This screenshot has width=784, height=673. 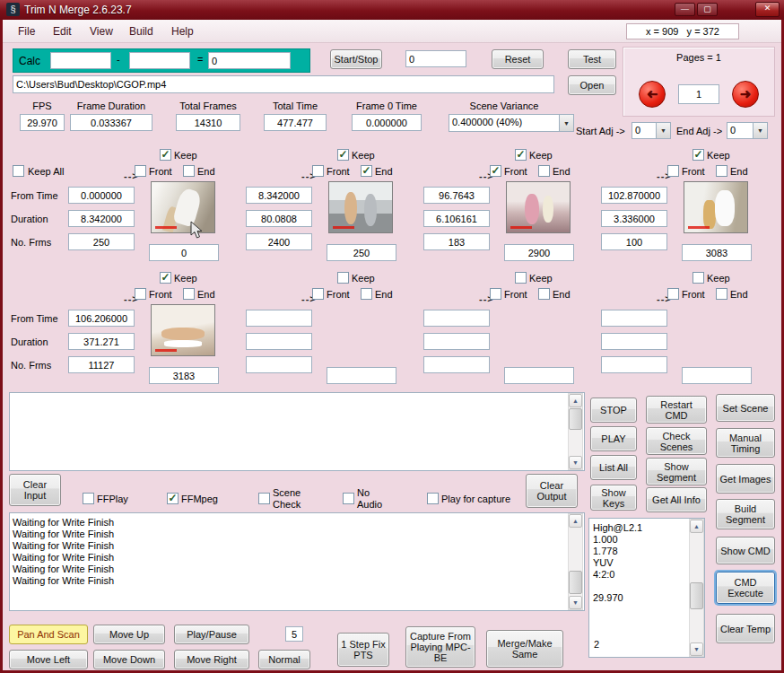 I want to click on start-stop-button: Start/Stop, so click(x=356, y=59).